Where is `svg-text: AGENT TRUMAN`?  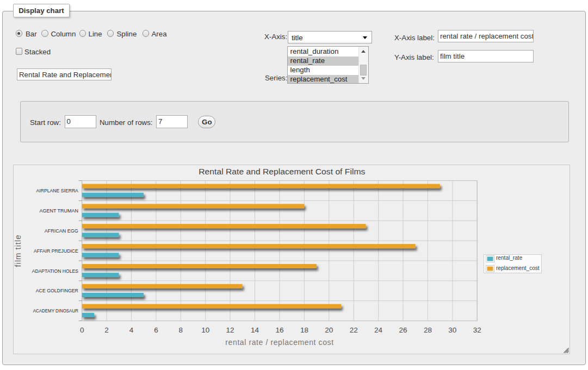 svg-text: AGENT TRUMAN is located at coordinates (59, 211).